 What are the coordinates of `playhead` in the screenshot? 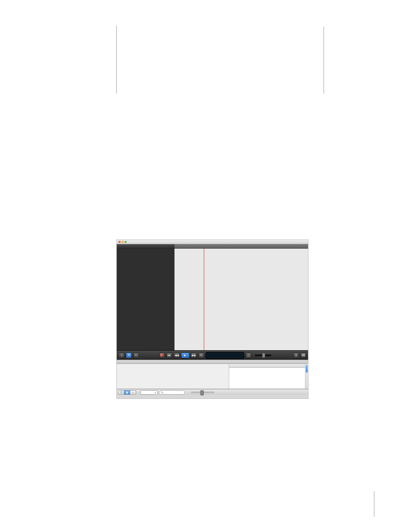 It's located at (204, 299).